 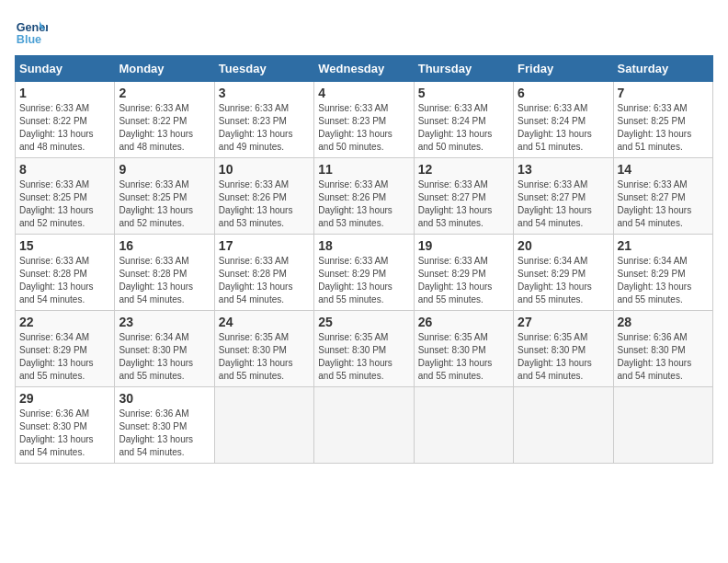 What do you see at coordinates (563, 322) in the screenshot?
I see `day-number: 27` at bounding box center [563, 322].